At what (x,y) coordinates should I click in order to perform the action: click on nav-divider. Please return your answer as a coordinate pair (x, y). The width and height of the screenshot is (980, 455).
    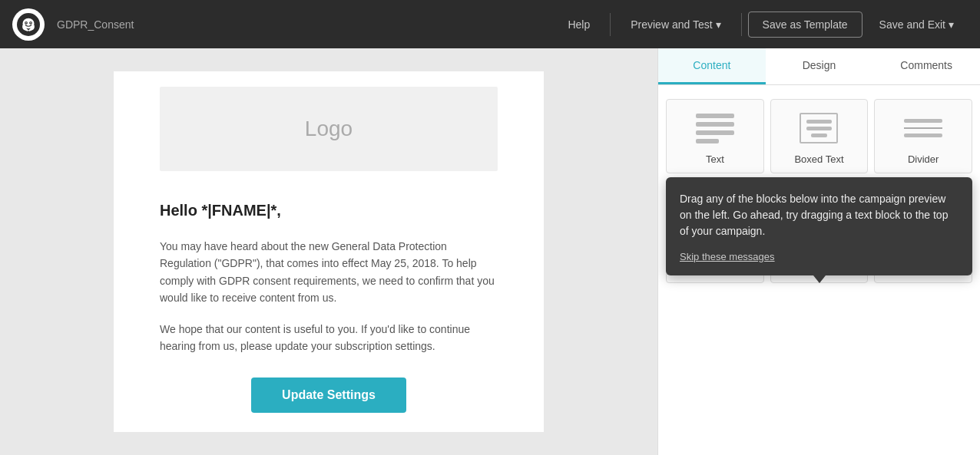
    Looking at the image, I should click on (610, 25).